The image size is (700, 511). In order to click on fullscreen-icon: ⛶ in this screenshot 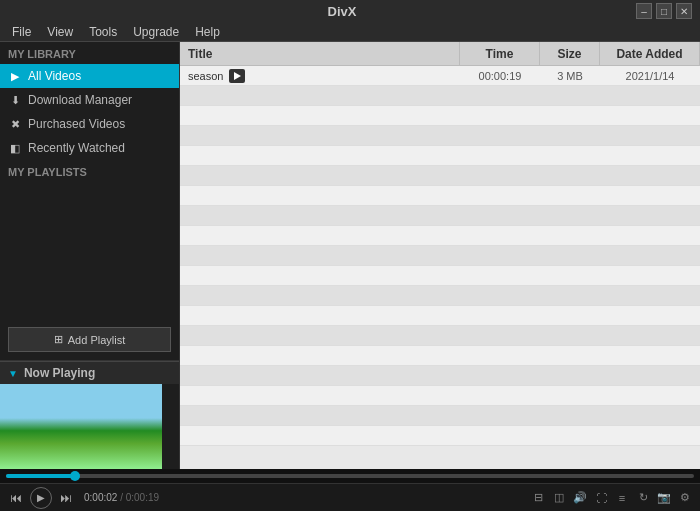, I will do `click(601, 498)`.